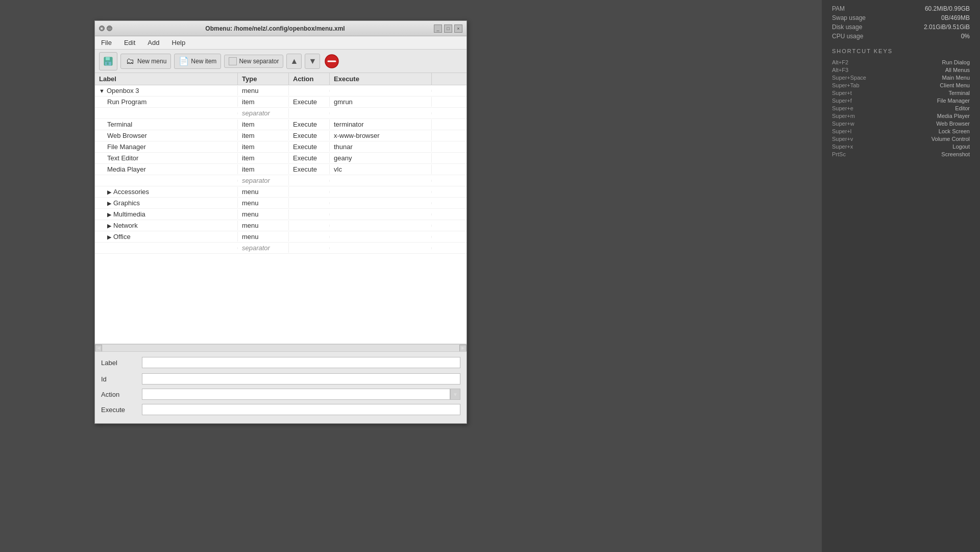 This screenshot has height=552, width=980. I want to click on close-button: ×, so click(458, 29).